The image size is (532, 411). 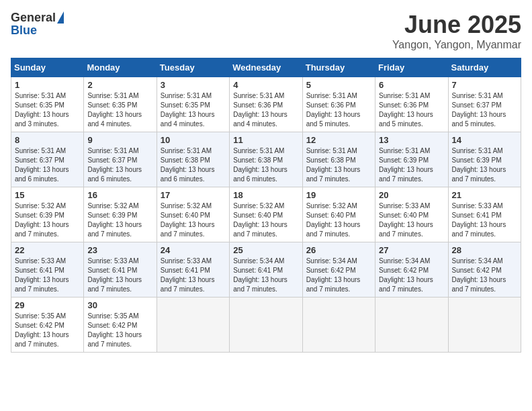 I want to click on table-row: 15 Sunrise: 5:32 AM Sunset: 6:39 PM Dayl…, so click(x=48, y=215).